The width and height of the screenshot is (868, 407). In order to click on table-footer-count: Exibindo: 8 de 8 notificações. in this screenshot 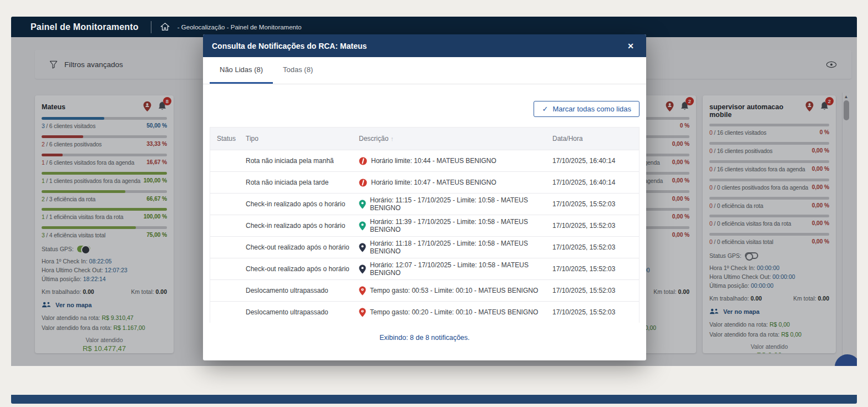, I will do `click(425, 338)`.